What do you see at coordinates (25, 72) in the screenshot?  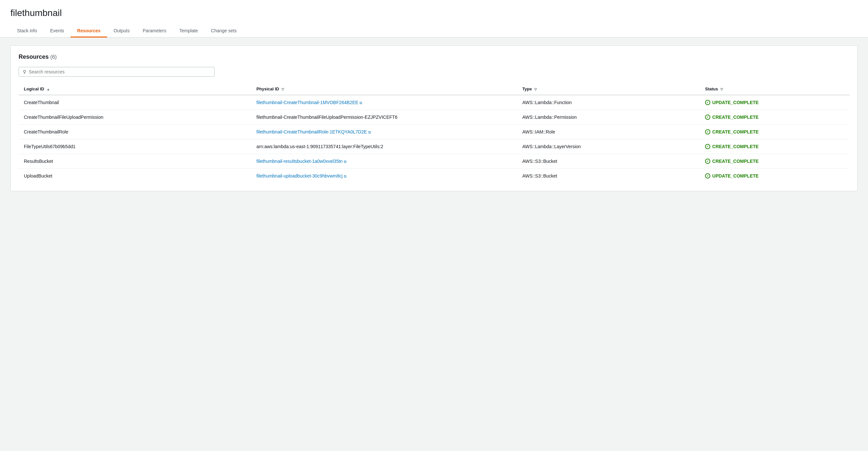 I see `search-icon: ⚲` at bounding box center [25, 72].